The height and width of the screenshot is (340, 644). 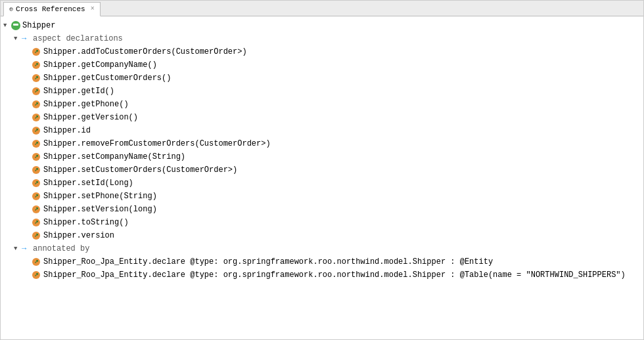 I want to click on method-label: Shipper.setPhone(String), so click(x=100, y=196).